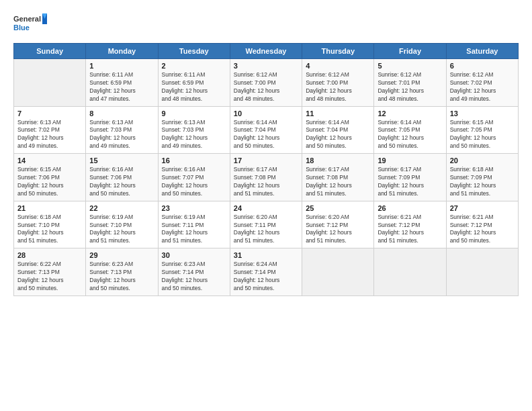 This screenshot has width=532, height=411. What do you see at coordinates (482, 177) in the screenshot?
I see `calendar-cell: 20Sunrise: 6:18 AM Sunset: 7:09 PM Dayli…` at bounding box center [482, 177].